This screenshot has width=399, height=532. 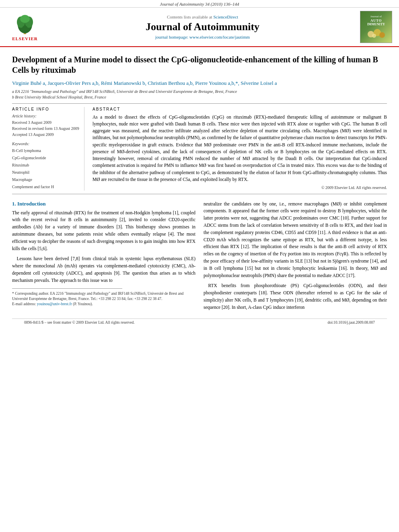 What do you see at coordinates (203, 37) in the screenshot?
I see `journal-homepage: journal homepage: www.elsevier.com/locat…` at bounding box center [203, 37].